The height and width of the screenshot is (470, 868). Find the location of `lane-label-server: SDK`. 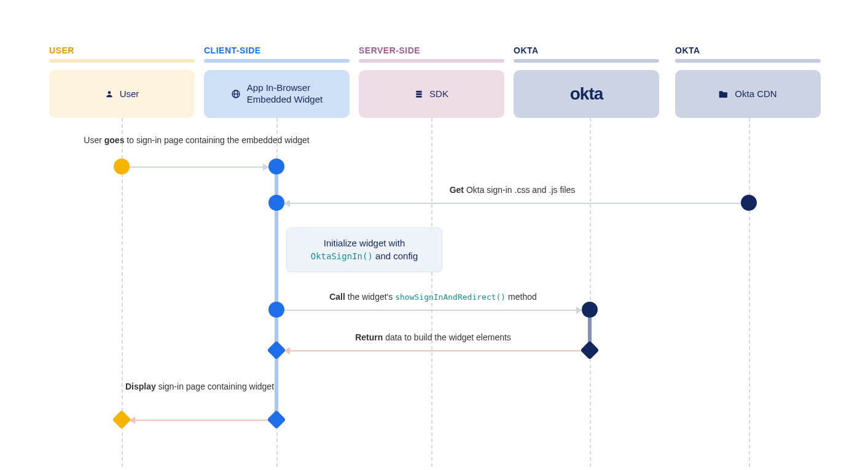

lane-label-server: SDK is located at coordinates (439, 95).